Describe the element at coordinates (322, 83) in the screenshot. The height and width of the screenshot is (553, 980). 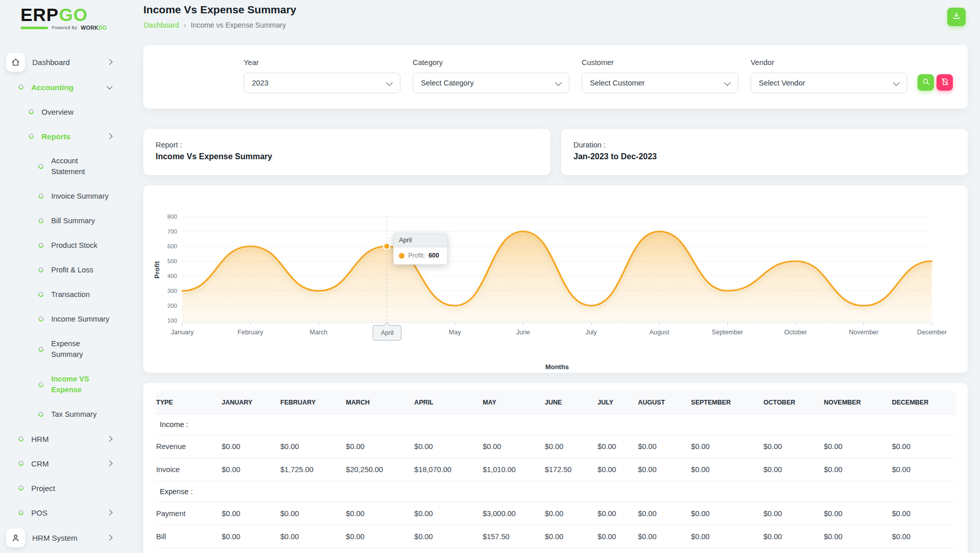
I see `year-select: 2023` at that location.